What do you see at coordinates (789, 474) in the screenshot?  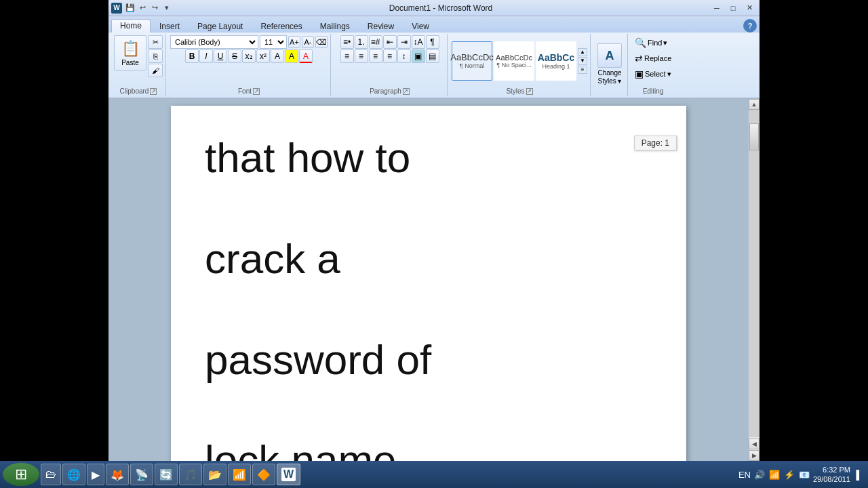 I see `tray-icon3: ⚡` at bounding box center [789, 474].